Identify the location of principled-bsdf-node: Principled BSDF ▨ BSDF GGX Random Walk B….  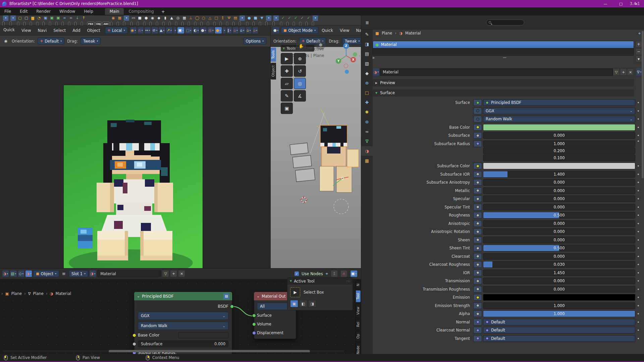
(183, 323).